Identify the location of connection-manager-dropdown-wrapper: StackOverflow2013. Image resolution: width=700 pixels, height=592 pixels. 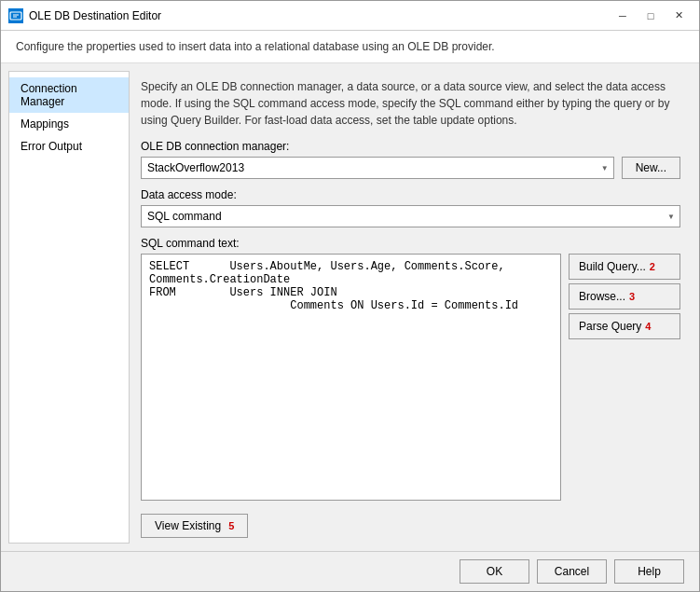
(377, 168).